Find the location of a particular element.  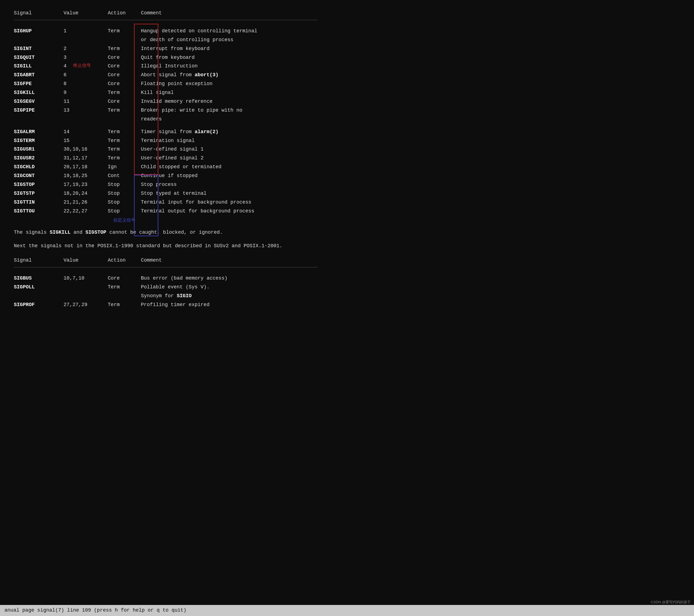

signal-value: 14 is located at coordinates (86, 132).